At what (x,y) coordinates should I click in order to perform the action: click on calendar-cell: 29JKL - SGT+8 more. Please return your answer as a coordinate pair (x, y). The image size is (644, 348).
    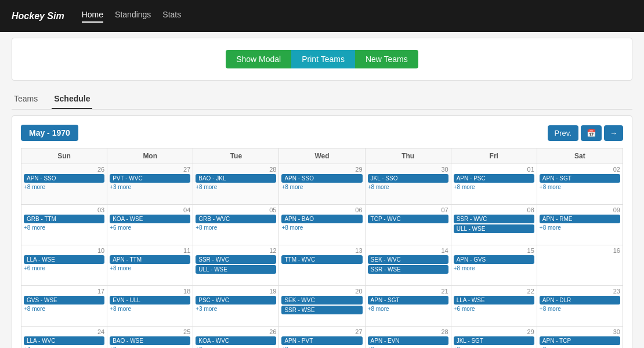
    Looking at the image, I should click on (494, 338).